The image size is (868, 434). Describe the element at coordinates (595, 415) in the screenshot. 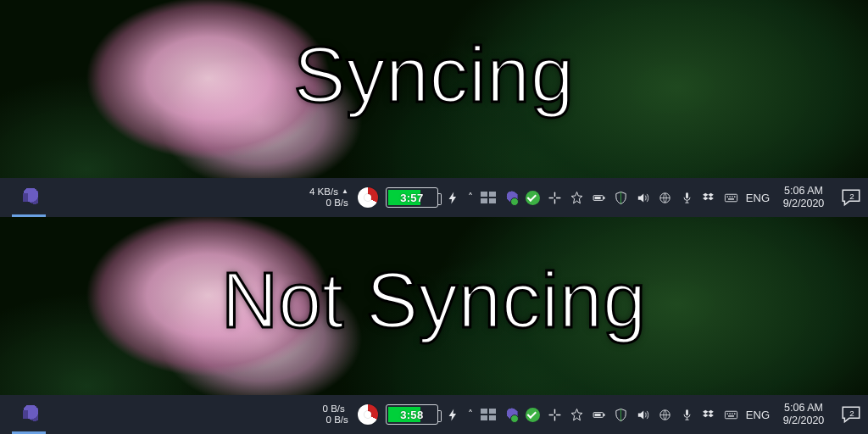

I see `taskbar-right: 0 B/s 0 B/s 3:58 ˄` at that location.